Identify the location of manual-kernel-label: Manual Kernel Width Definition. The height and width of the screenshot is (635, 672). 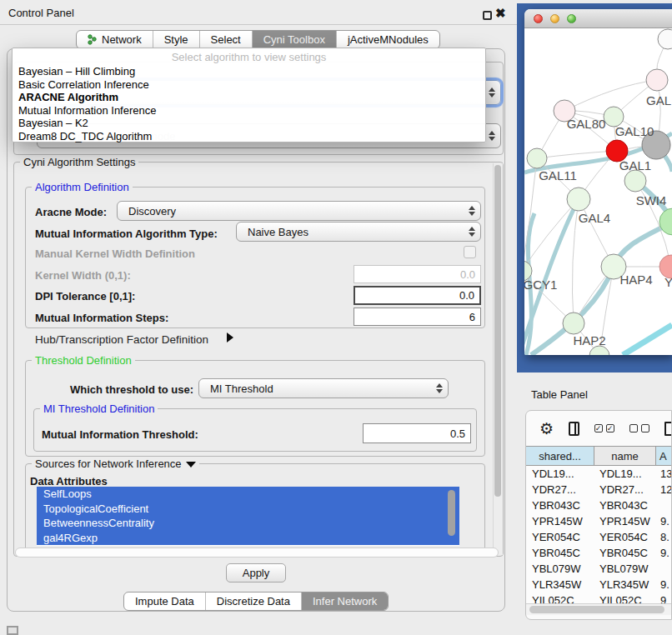
(115, 253).